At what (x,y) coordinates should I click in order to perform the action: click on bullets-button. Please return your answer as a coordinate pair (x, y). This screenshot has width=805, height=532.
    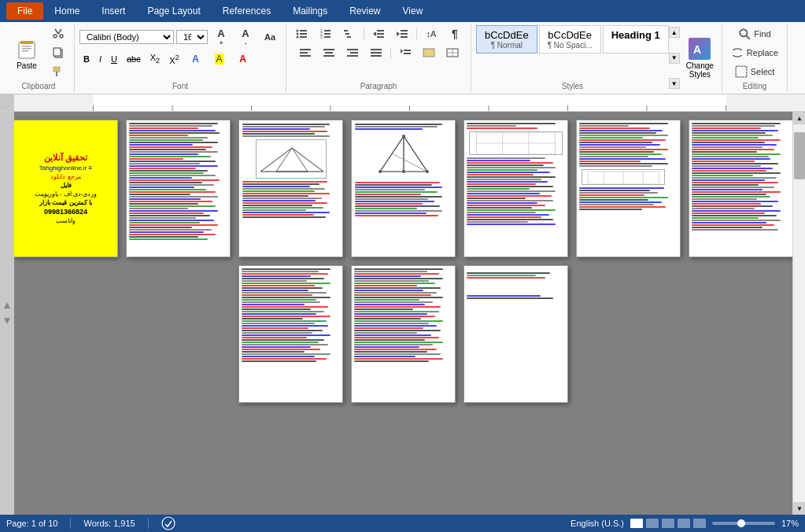
    Looking at the image, I should click on (302, 34).